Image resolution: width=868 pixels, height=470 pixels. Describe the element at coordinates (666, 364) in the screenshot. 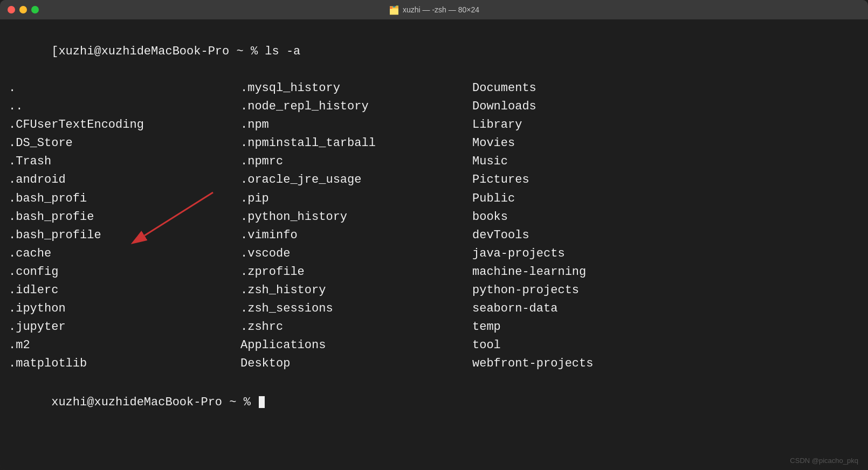

I see `file-item-col3: webfront-projects` at that location.